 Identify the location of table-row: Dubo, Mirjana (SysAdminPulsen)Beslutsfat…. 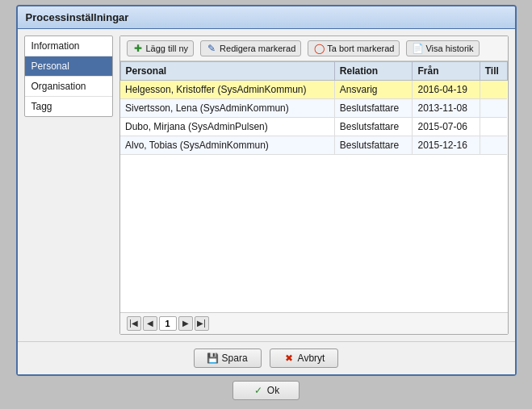
(313, 126).